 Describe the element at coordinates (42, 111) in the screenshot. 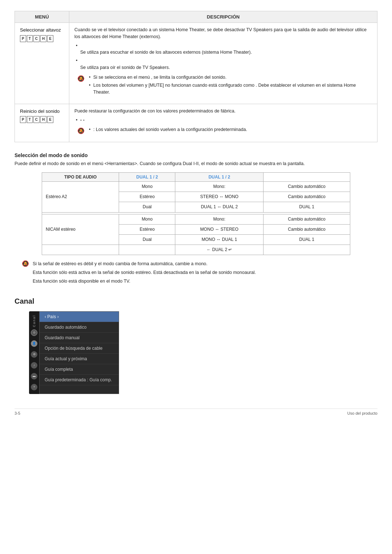

I see `menu-title: Reinicio del sonido` at that location.